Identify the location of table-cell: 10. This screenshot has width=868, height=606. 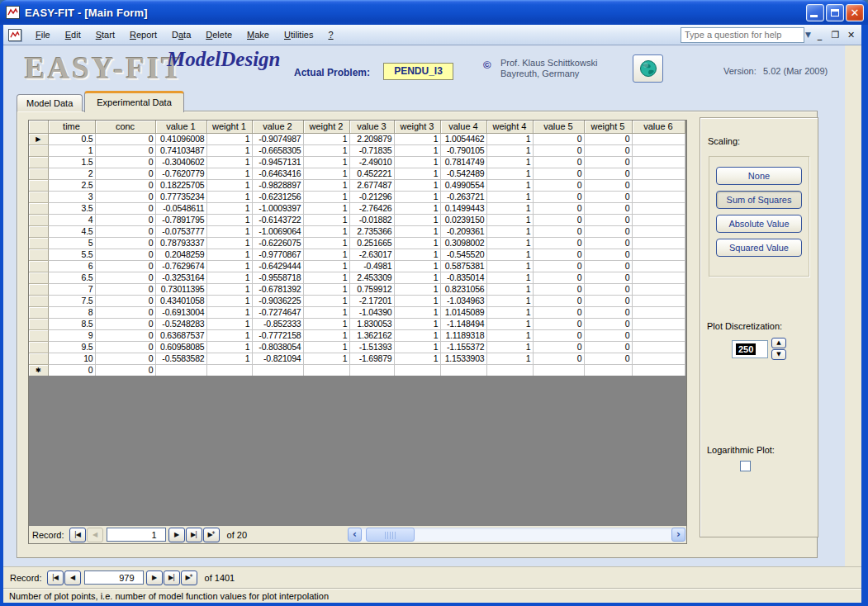
(71, 358).